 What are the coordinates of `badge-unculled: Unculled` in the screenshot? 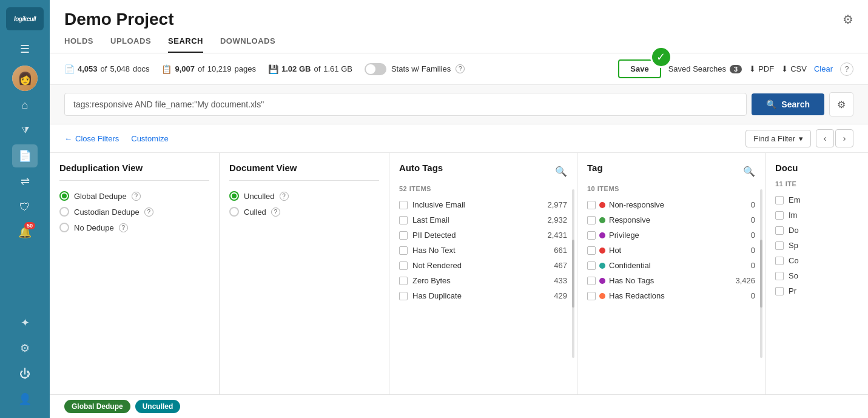 It's located at (158, 406).